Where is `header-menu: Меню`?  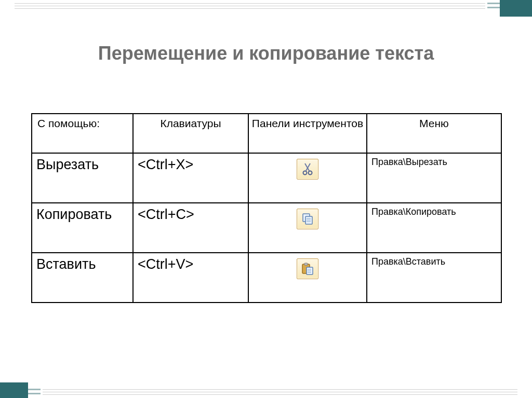
header-menu: Меню is located at coordinates (434, 133).